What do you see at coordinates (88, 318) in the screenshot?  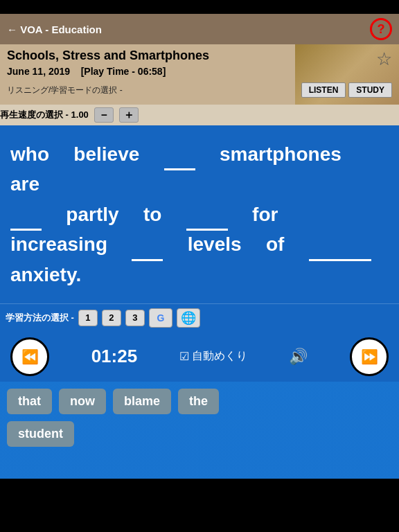 I see `study-num-btn-1: 1` at bounding box center [88, 318].